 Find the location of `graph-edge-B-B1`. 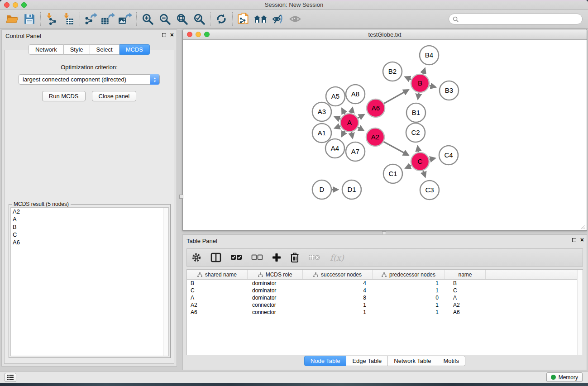

graph-edge-B-B1 is located at coordinates (418, 96).